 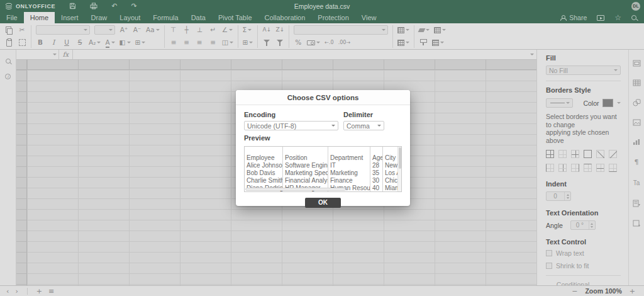 What do you see at coordinates (399, 169) in the screenshot?
I see `preview-vertical-scrollbar` at bounding box center [399, 169].